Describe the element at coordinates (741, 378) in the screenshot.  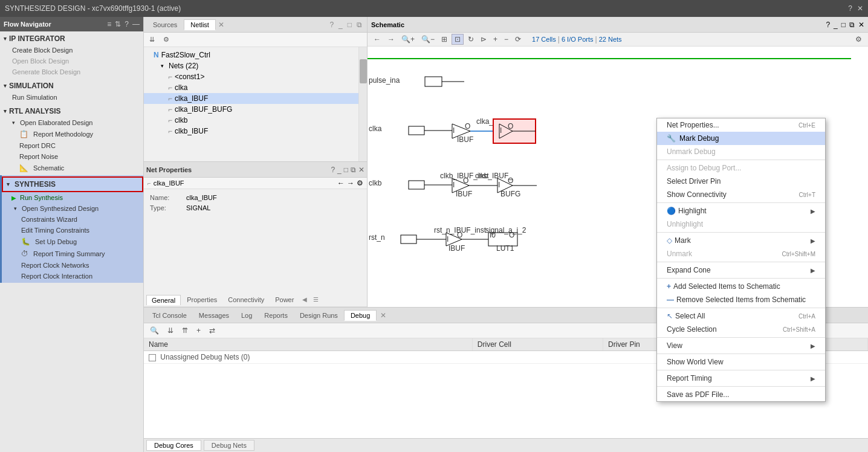
I see `ctx-report-timing: Report Timing ▶` at that location.